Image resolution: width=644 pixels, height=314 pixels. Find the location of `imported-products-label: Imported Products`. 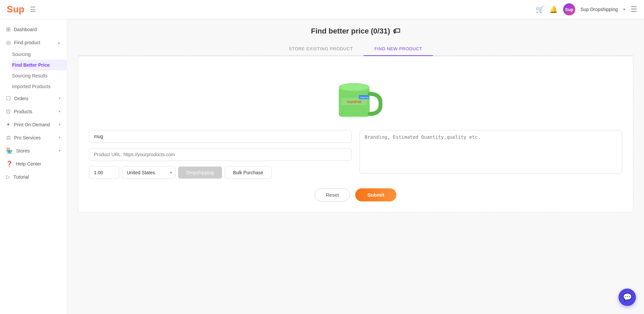

imported-products-label: Imported Products is located at coordinates (31, 86).